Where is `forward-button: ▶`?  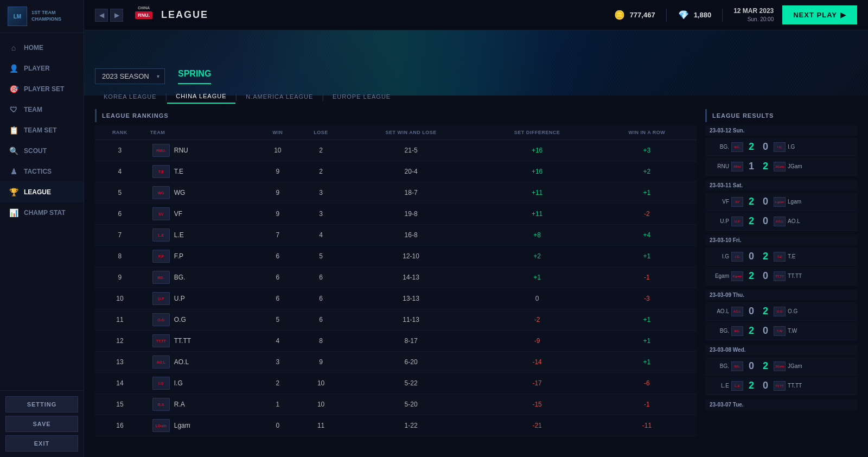 forward-button: ▶ is located at coordinates (117, 15).